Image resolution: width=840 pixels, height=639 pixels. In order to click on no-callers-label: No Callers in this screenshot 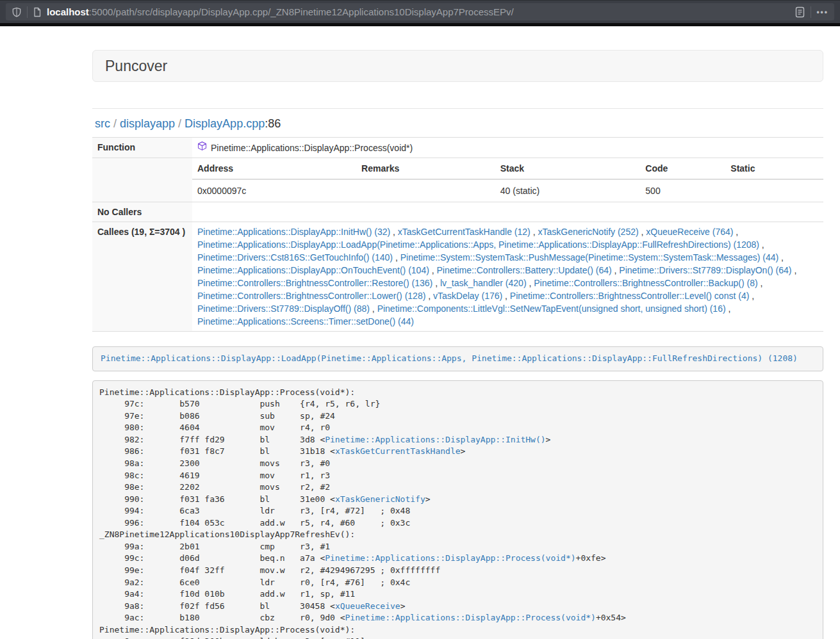, I will do `click(142, 213)`.